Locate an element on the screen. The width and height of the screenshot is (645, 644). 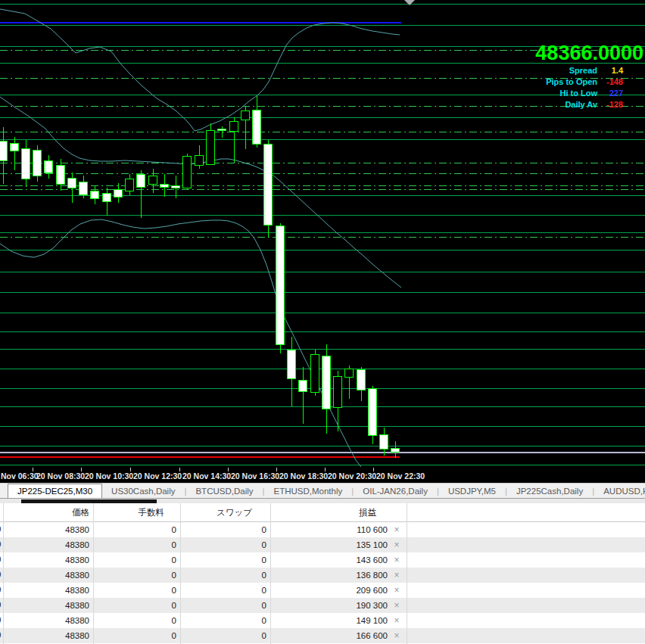
cell-pl: 209 600 is located at coordinates (330, 590).